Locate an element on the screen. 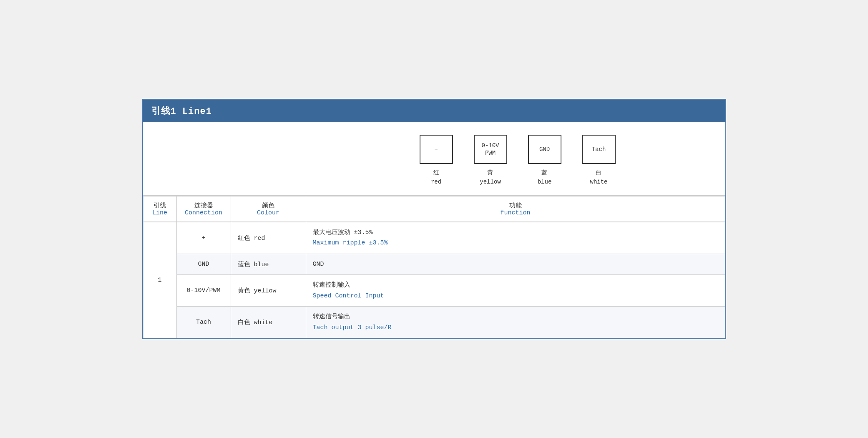 The height and width of the screenshot is (438, 868). header-connection: 连接器 Connection is located at coordinates (204, 209).